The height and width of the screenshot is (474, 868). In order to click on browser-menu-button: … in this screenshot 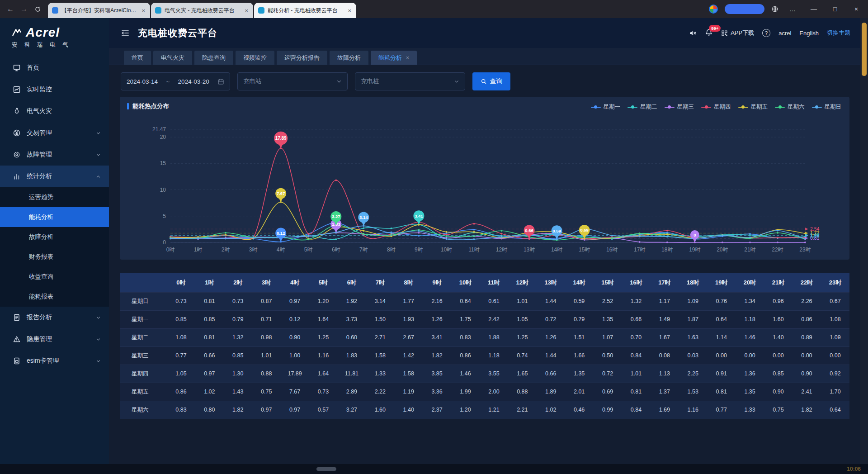, I will do `click(793, 9)`.